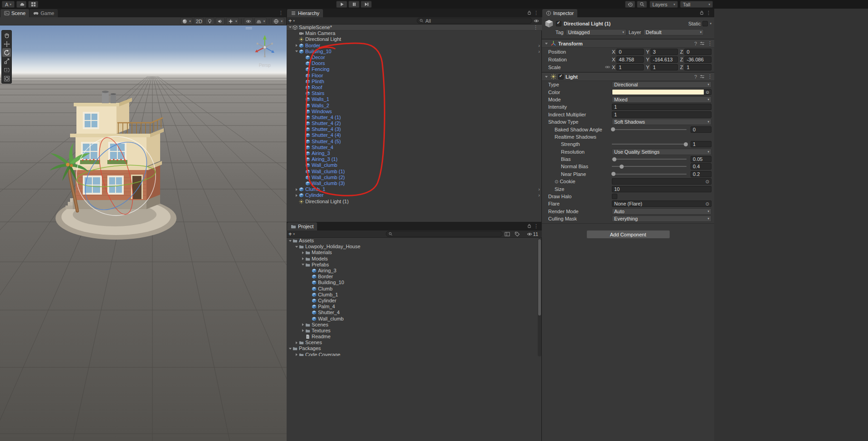  I want to click on layout-dropdown: Tall▾, so click(696, 5).